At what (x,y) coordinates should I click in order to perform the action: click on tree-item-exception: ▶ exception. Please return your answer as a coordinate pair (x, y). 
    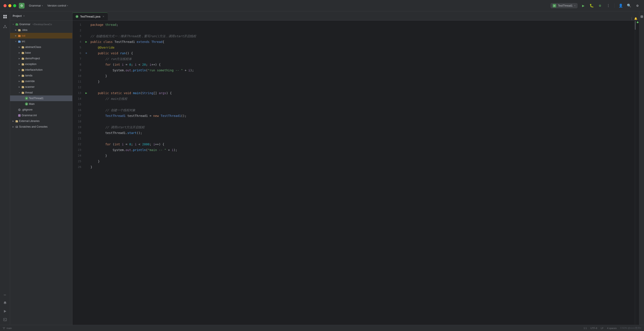
    Looking at the image, I should click on (41, 64).